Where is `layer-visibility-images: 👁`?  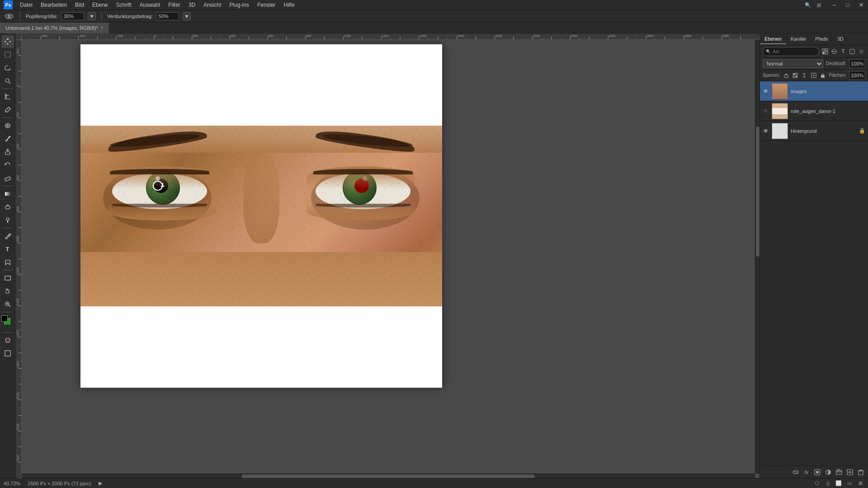 layer-visibility-images: 👁 is located at coordinates (766, 91).